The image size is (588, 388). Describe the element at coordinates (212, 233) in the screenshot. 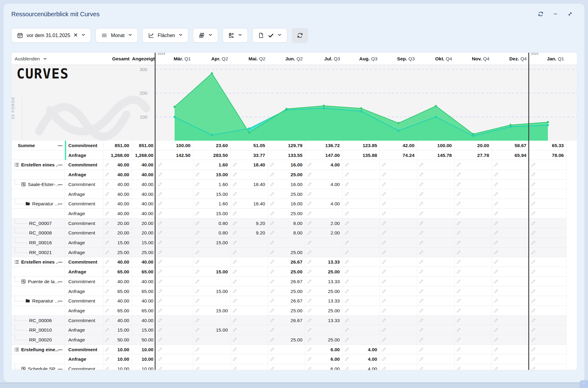

I see `month-value-cell: 0.80` at that location.